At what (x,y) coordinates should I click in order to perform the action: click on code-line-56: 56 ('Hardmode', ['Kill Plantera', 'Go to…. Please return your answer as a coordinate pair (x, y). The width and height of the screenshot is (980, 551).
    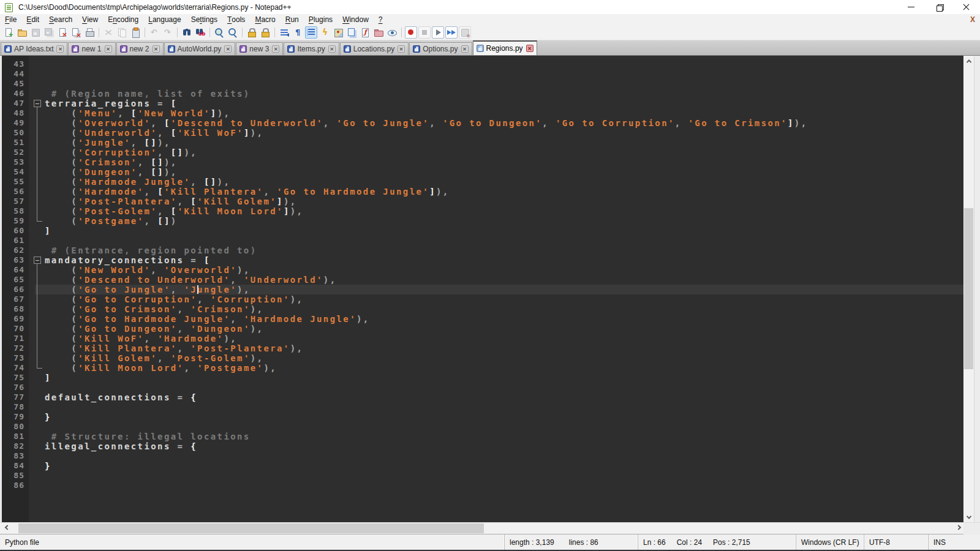
    Looking at the image, I should click on (483, 192).